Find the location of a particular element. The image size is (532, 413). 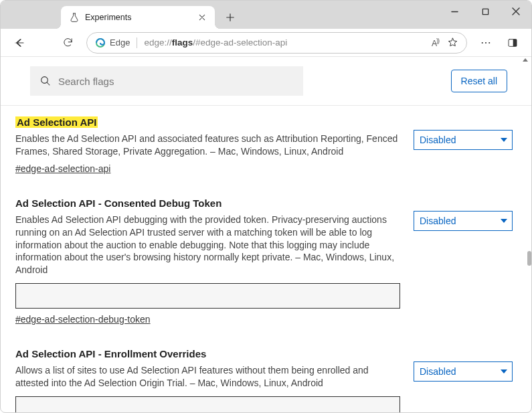

vertical-scrollbar is located at coordinates (525, 235).